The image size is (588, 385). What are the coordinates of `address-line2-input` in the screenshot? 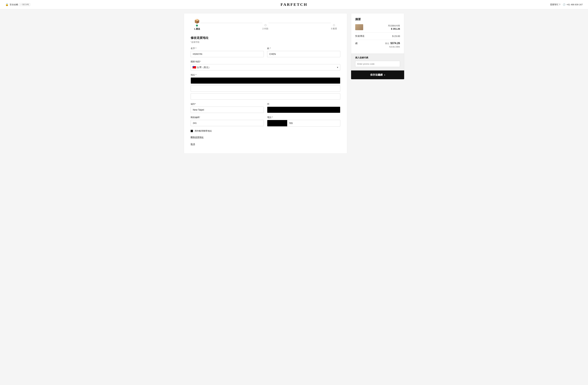 It's located at (265, 88).